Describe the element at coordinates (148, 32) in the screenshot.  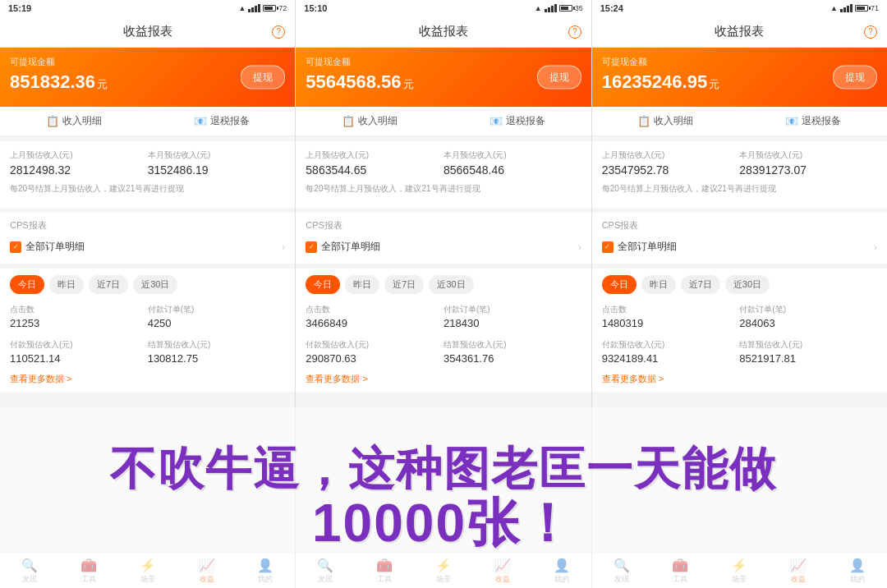
I see `header: 收益报表?` at that location.